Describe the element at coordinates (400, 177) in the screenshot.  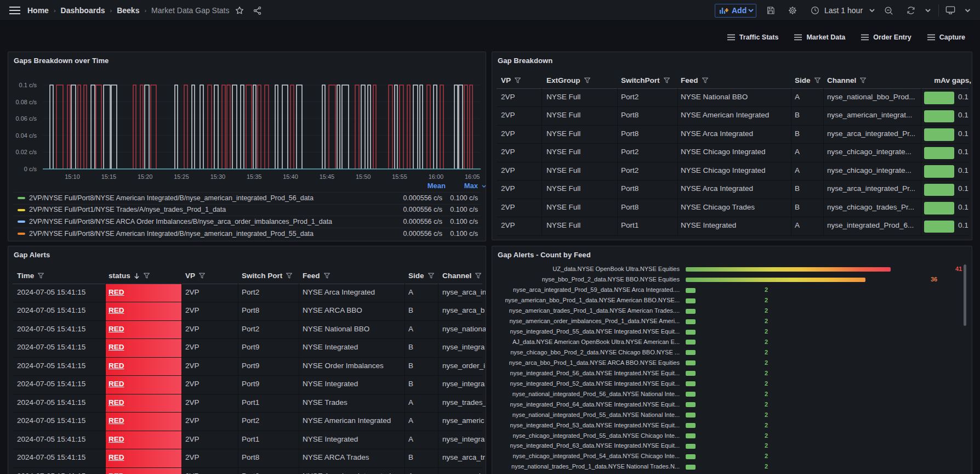
I see `svg-text: 15:55` at that location.